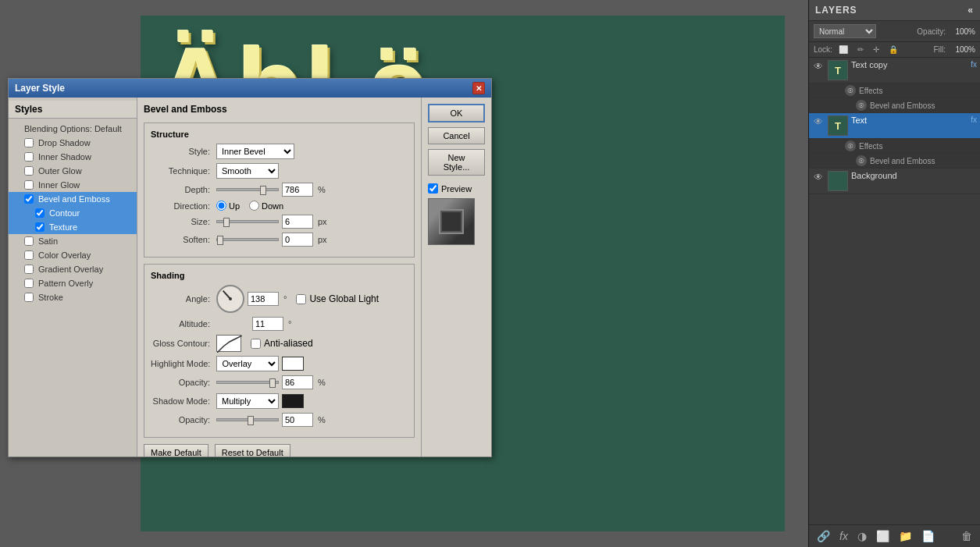  What do you see at coordinates (29, 199) in the screenshot?
I see `bevel-emboss-checkbox` at bounding box center [29, 199].